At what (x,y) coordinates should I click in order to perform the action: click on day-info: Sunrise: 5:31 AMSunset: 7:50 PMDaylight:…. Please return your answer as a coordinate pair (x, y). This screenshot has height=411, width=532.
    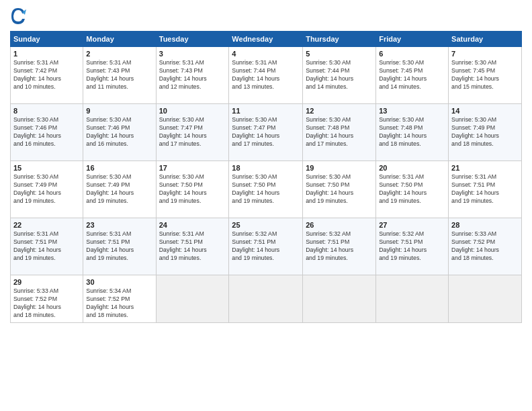
    Looking at the image, I should click on (412, 189).